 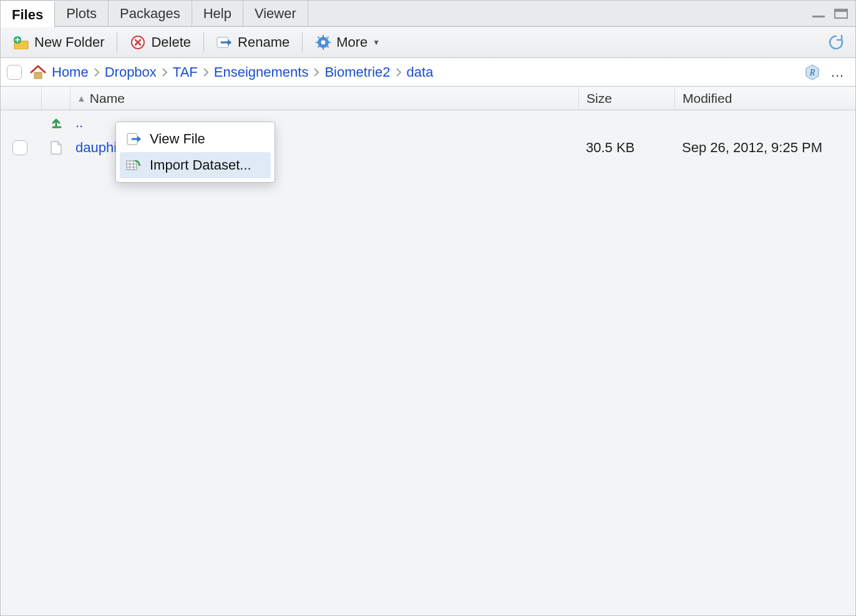 I want to click on tab-files: Files, so click(x=27, y=14).